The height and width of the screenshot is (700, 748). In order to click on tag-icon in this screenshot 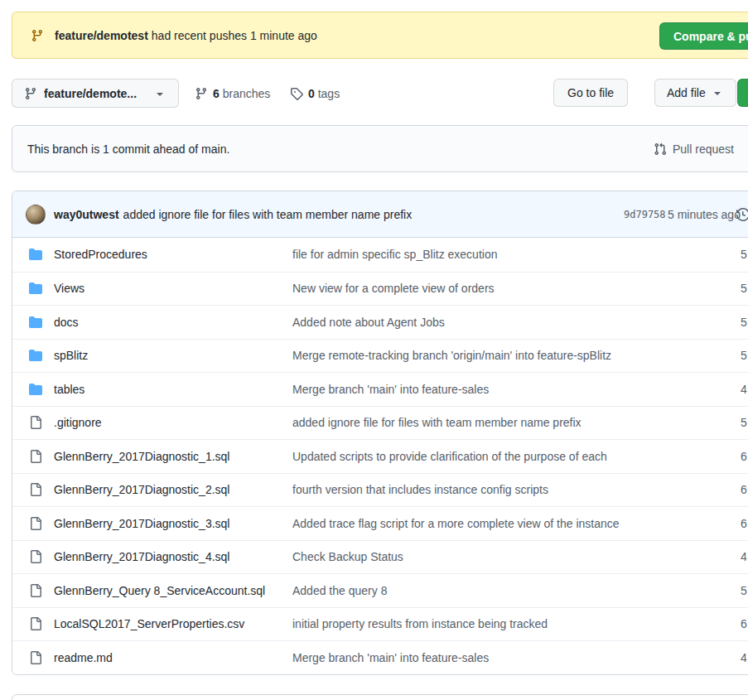, I will do `click(297, 94)`.